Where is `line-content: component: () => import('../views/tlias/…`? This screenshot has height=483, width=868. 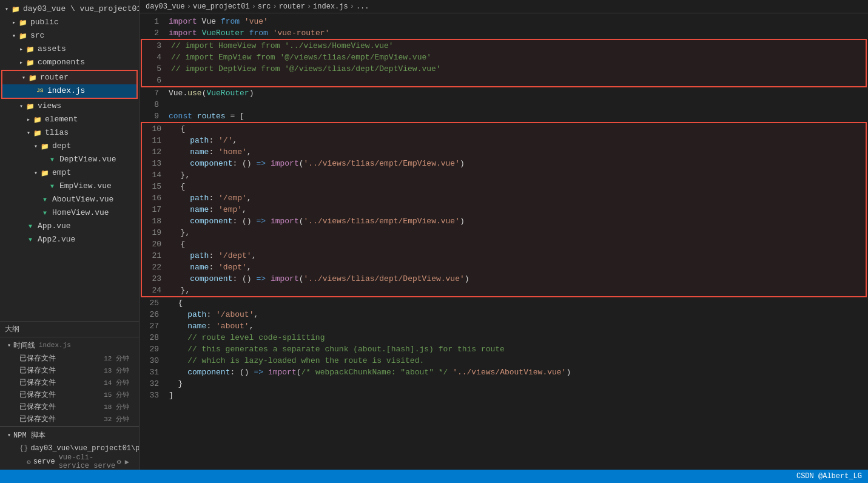
line-content: component: () => import('../views/tlias/… is located at coordinates (518, 279).